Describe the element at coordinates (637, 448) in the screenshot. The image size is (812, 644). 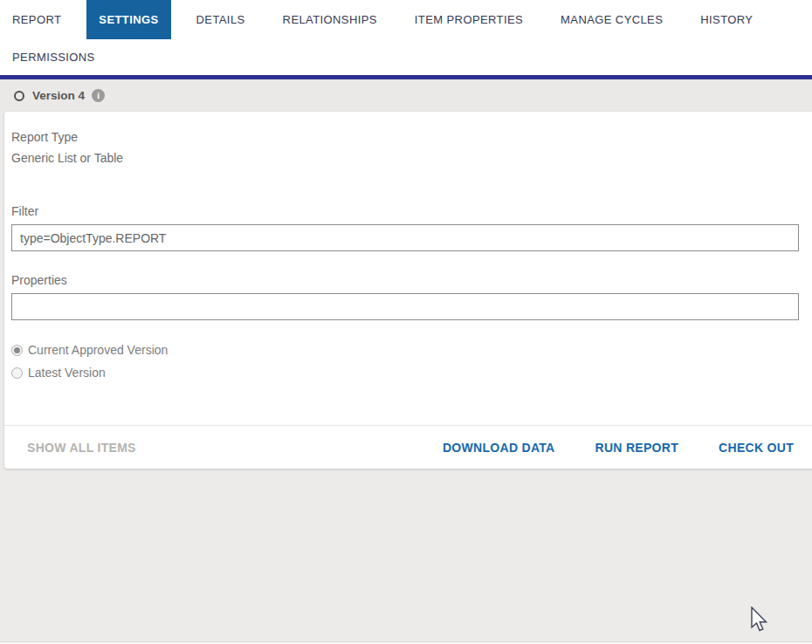
I see `run-report-button: RUN REPORT` at that location.